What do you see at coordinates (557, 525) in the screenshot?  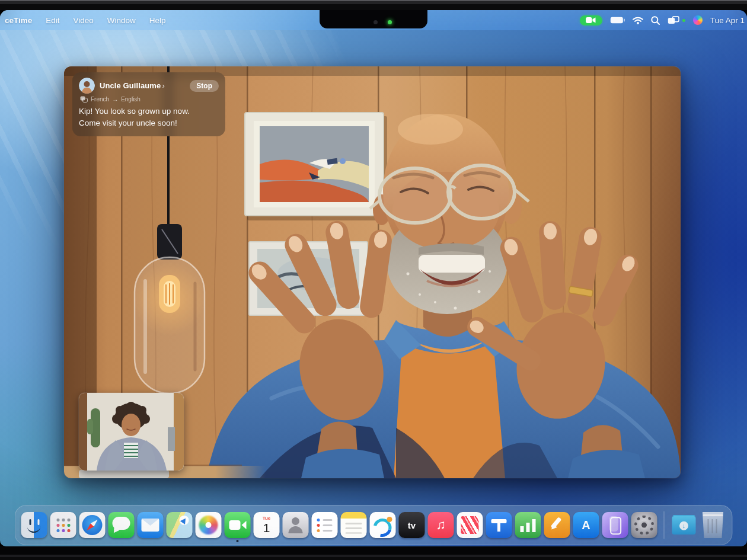 I see `dock-pages-icon` at bounding box center [557, 525].